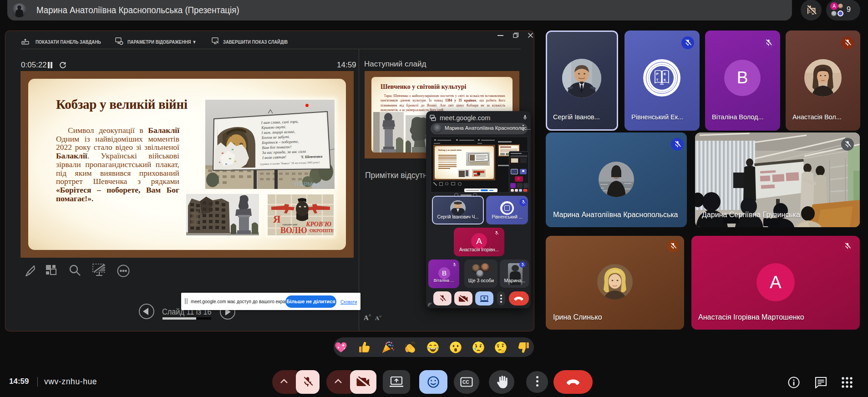  What do you see at coordinates (274, 127) in the screenshot?
I see `svg-text: Кривою окуті.` at bounding box center [274, 127].